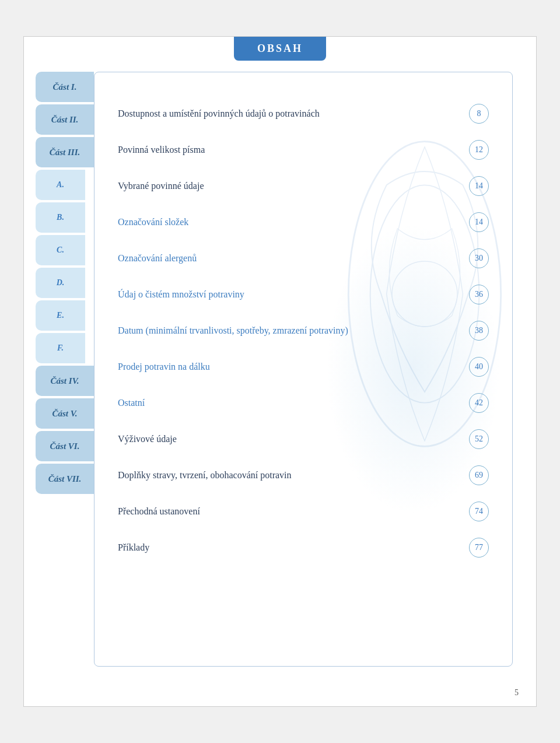  Describe the element at coordinates (65, 120) in the screenshot. I see `sidebar-item-cast-ii: Část II.` at that location.